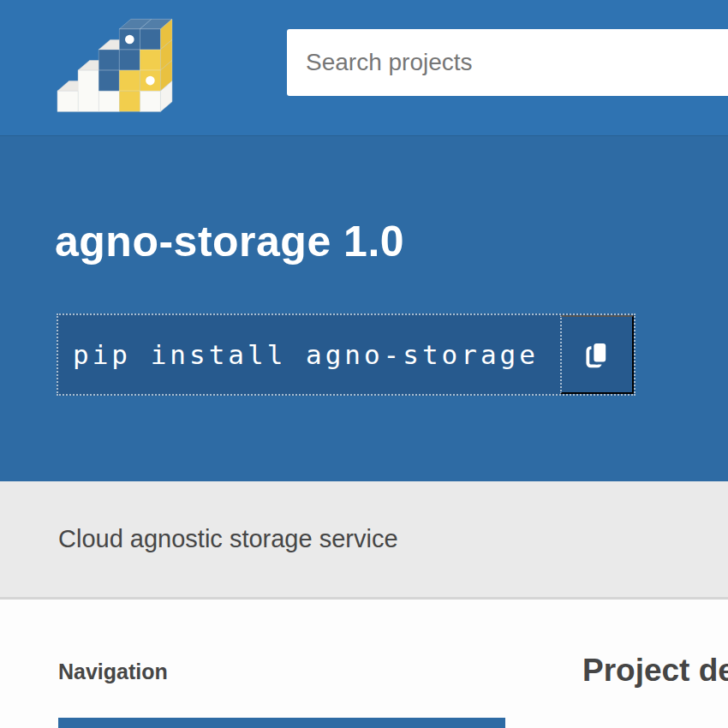  What do you see at coordinates (655, 671) in the screenshot?
I see `project-description-heading: Project description` at bounding box center [655, 671].